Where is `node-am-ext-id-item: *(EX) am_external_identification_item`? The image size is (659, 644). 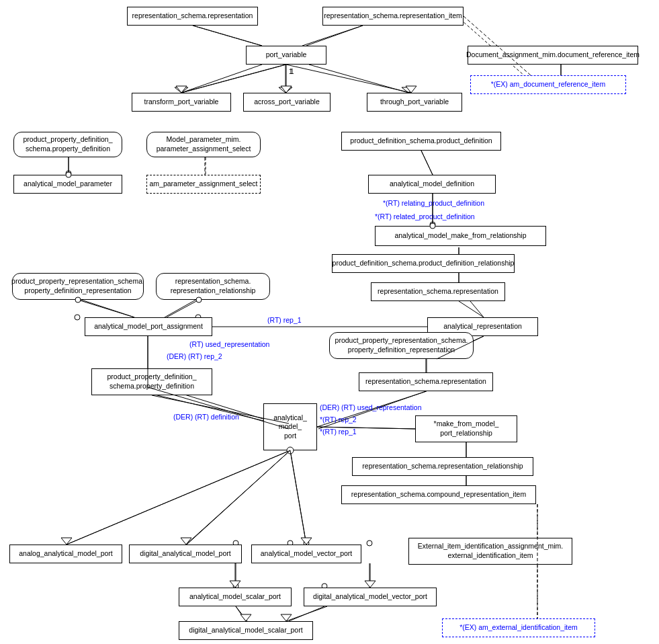
node-am-ext-id-item: *(EX) am_external_identification_item is located at coordinates (519, 628).